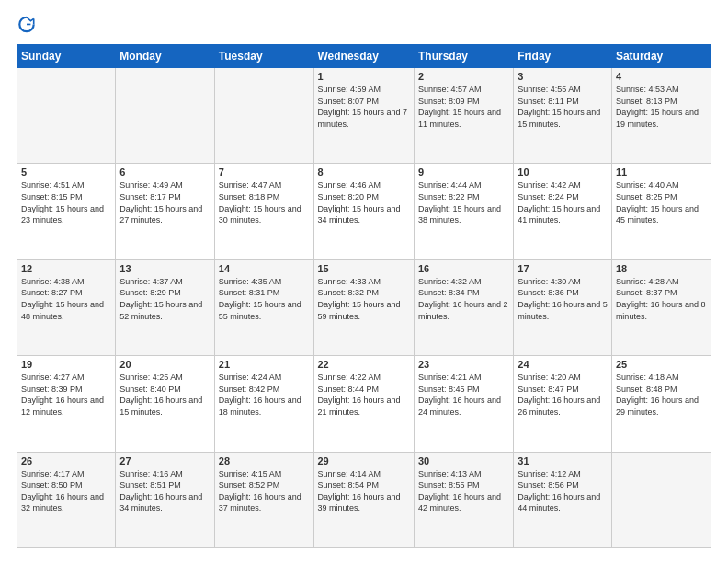 The height and width of the screenshot is (563, 728). What do you see at coordinates (563, 116) in the screenshot?
I see `day-cell: 3Sunrise: 4:55 AMSunset: 8:11 PMDaylight…` at bounding box center [563, 116].